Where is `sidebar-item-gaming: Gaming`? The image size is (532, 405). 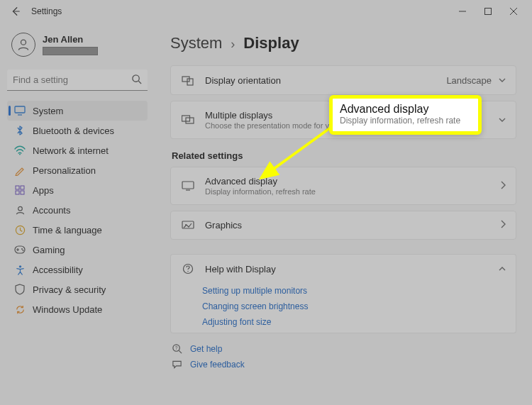 sidebar-item-gaming: Gaming is located at coordinates (77, 250).